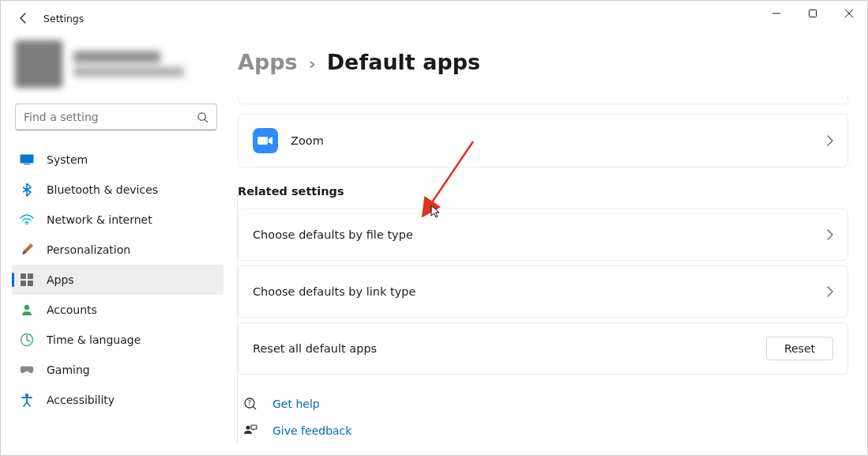 This screenshot has height=456, width=868. Describe the element at coordinates (296, 404) in the screenshot. I see `help-link: Get help` at that location.